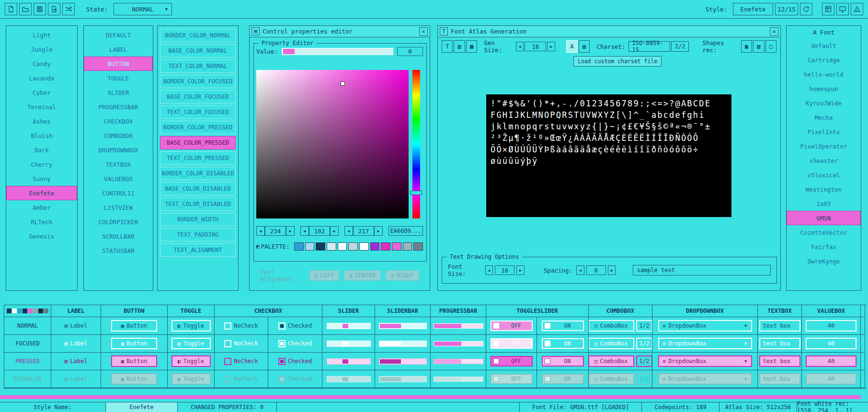  What do you see at coordinates (824, 247) in the screenshot?
I see `font-item: Fairfax` at bounding box center [824, 247].